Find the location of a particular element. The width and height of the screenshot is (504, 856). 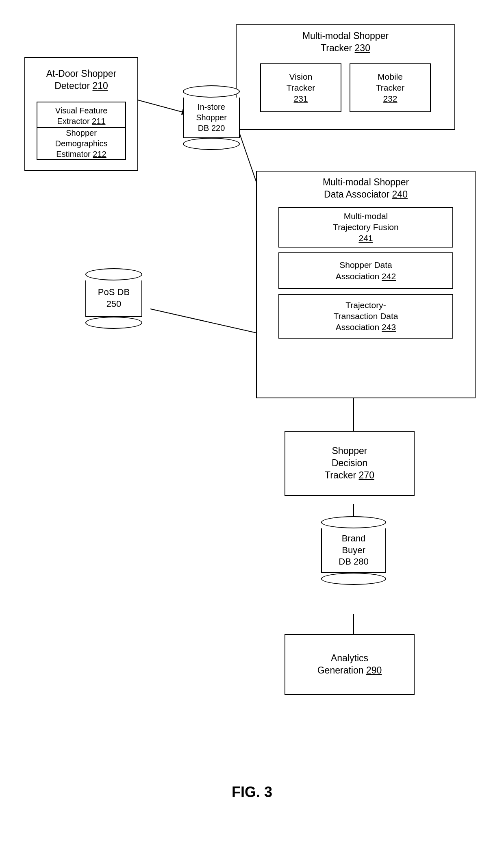

pos-db-label: PoS DB250 is located at coordinates (114, 298).